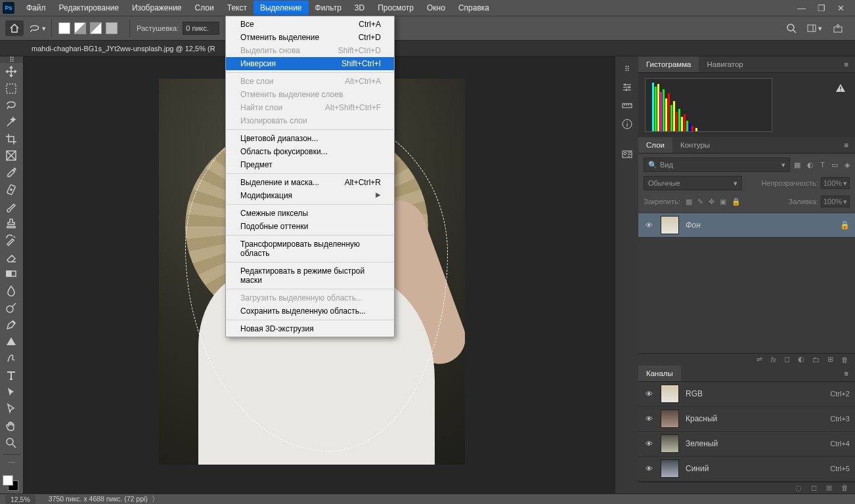  I want to click on channel-row: 👁 RGB Ctrl+2, so click(747, 394).